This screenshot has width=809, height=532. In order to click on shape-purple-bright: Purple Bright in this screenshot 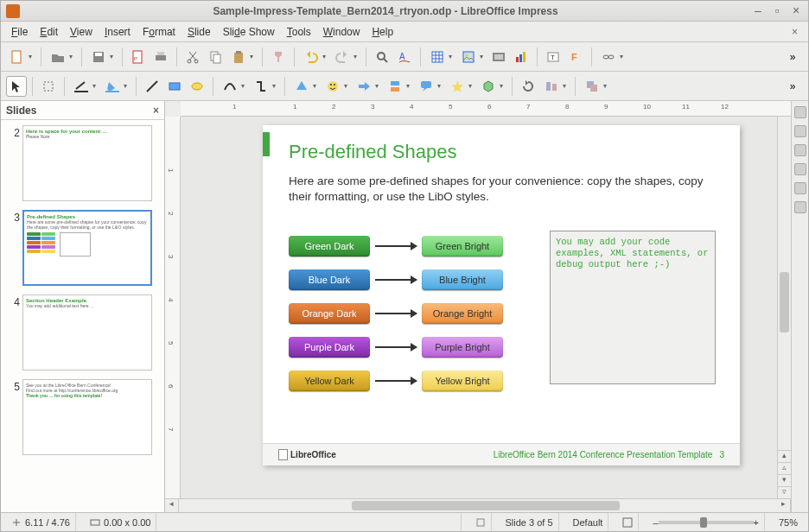, I will do `click(462, 347)`.